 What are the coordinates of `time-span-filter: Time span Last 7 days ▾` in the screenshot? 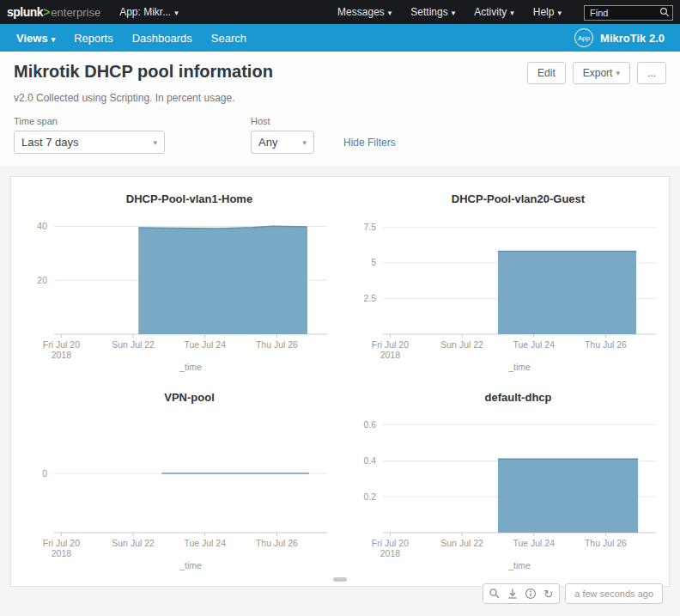 It's located at (89, 135).